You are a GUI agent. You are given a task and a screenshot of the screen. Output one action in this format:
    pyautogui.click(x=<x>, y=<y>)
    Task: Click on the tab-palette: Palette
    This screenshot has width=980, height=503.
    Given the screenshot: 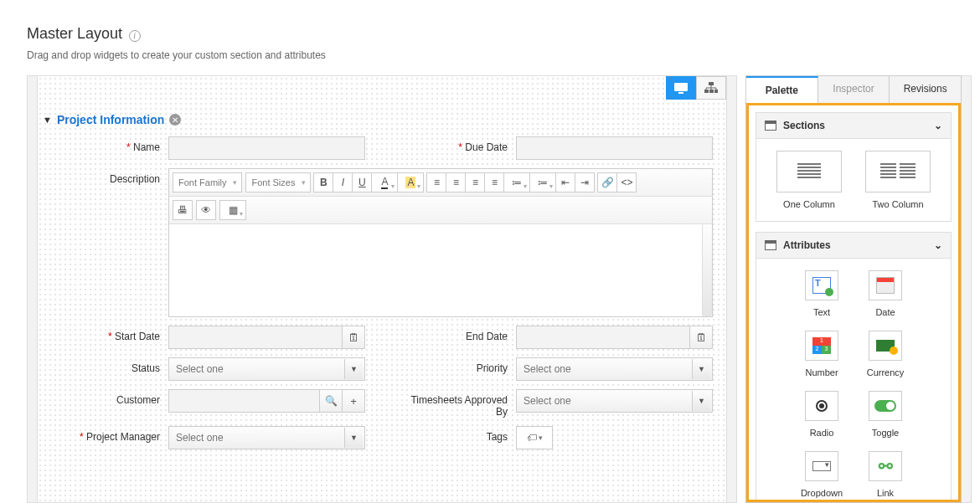 What is the action you would take?
    pyautogui.click(x=782, y=90)
    